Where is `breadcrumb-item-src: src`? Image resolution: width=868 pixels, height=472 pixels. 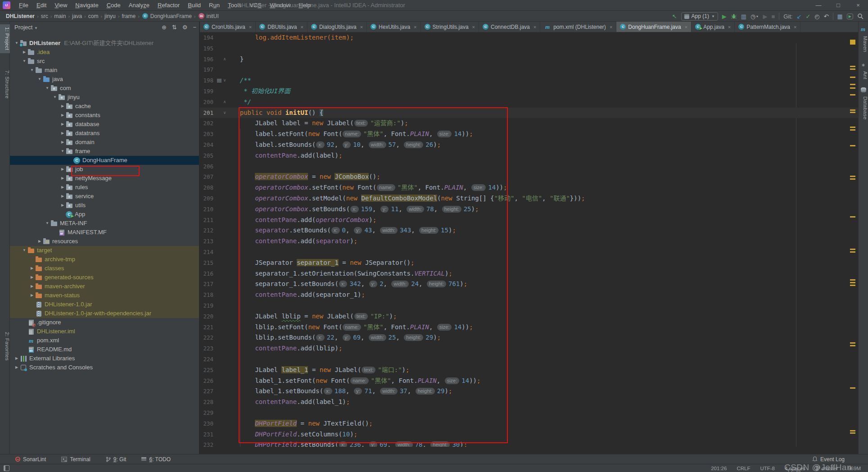
breadcrumb-item-src: src is located at coordinates (45, 16).